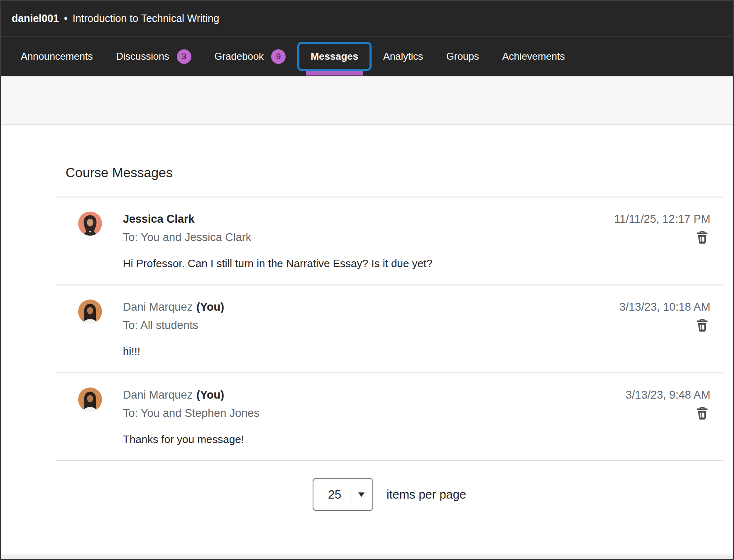  I want to click on message-timestamp: 11/11/25, 12:17 PM, so click(662, 219).